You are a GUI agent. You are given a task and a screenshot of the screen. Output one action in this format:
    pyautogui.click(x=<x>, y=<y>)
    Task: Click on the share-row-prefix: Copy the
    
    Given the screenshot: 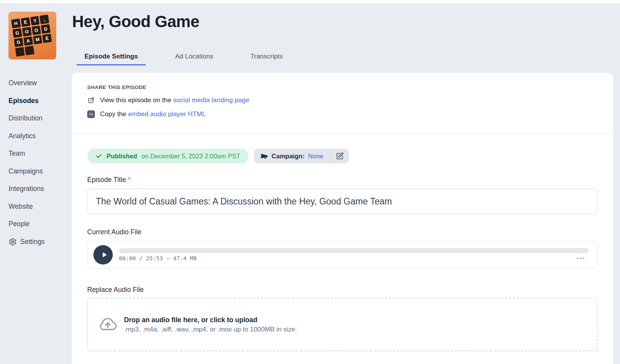 What is the action you would take?
    pyautogui.click(x=114, y=114)
    